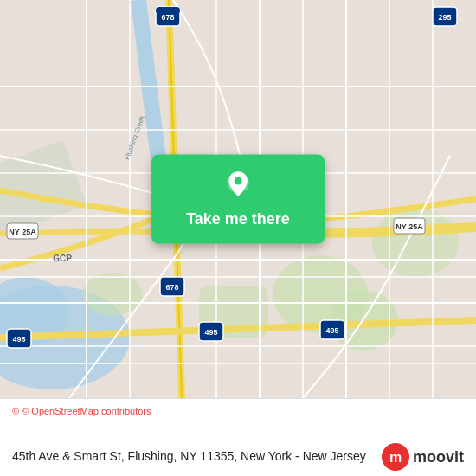  Describe the element at coordinates (422, 457) in the screenshot. I see `moovit-logo: m moovit` at that location.